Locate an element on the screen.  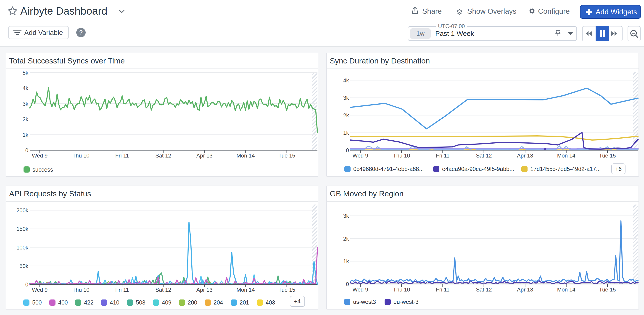
svg-text: 200k is located at coordinates (22, 210).